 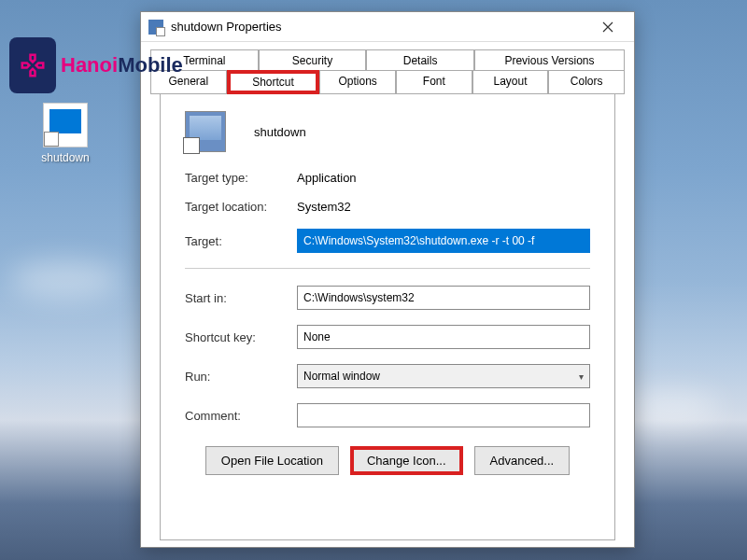 What do you see at coordinates (156, 27) in the screenshot?
I see `titlebar-shortcut-icon` at bounding box center [156, 27].